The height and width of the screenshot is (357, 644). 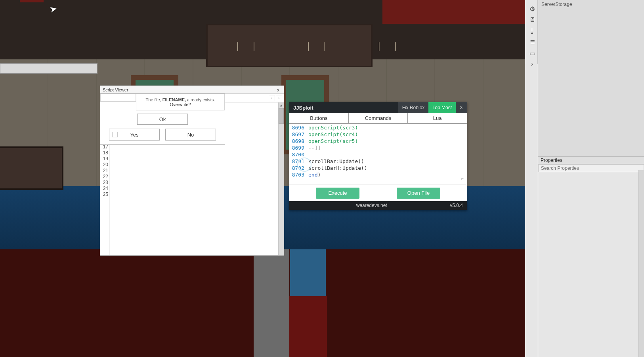 I want to click on footer-site-label: wearedevs.net, so click(x=372, y=205).